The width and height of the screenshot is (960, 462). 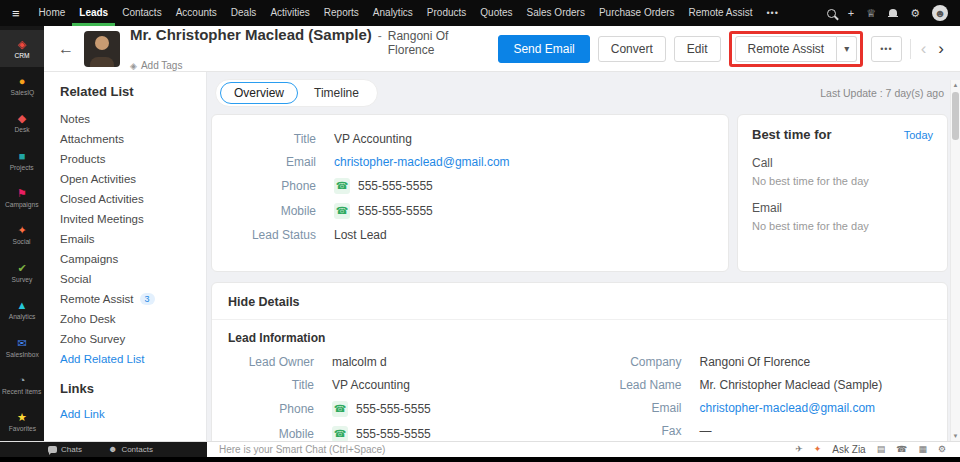 I want to click on crm-icon: ◈, so click(x=22, y=44).